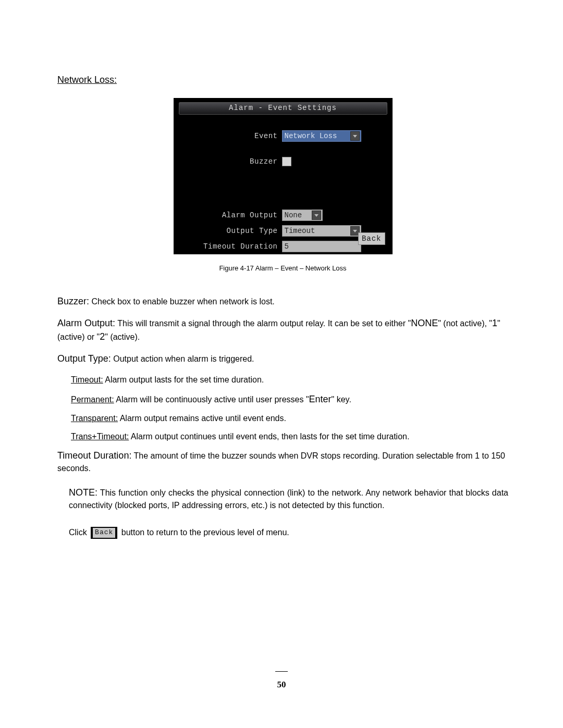  I want to click on alarm-output-dropdown: None, so click(302, 215).